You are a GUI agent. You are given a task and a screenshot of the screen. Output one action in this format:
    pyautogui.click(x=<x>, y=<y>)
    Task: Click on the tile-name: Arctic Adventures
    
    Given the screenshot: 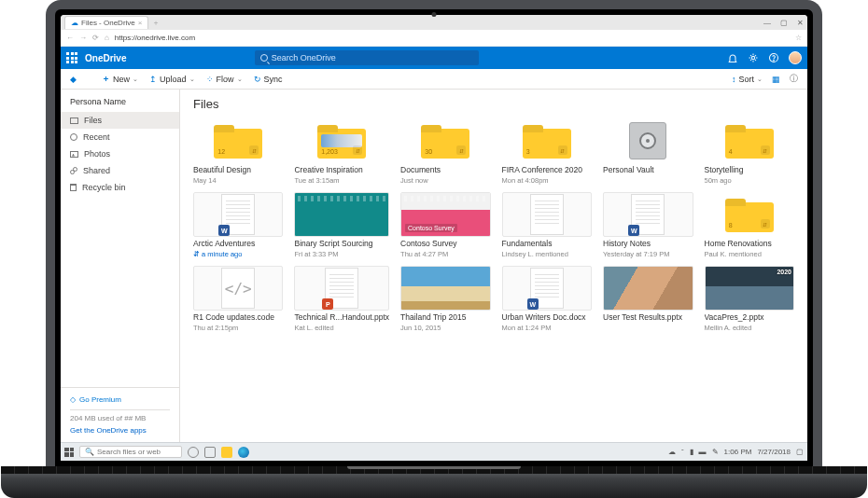 What is the action you would take?
    pyautogui.click(x=238, y=243)
    